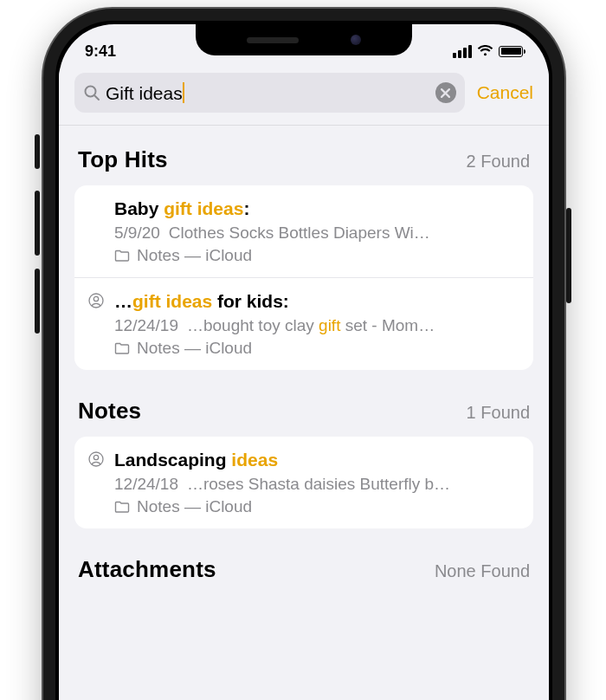  What do you see at coordinates (317, 484) in the screenshot?
I see `note-preview: 12/24/18…roses Shasta daisies Butterfly …` at bounding box center [317, 484].